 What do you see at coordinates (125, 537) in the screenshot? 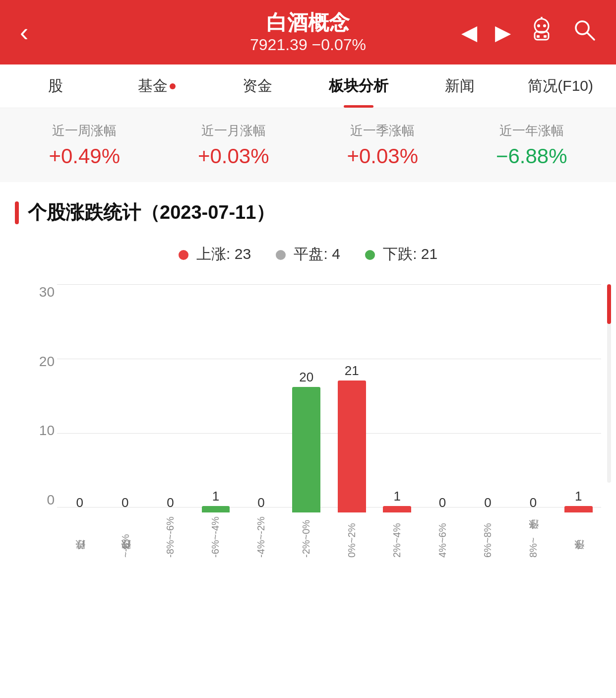
I see `x-label-1: 跌停~-8%` at bounding box center [125, 537].